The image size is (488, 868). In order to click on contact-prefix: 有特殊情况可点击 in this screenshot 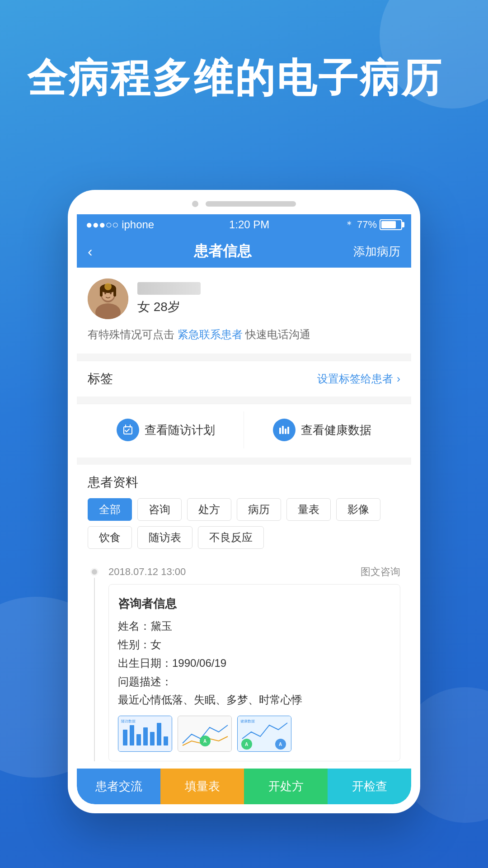, I will do `click(131, 335)`.